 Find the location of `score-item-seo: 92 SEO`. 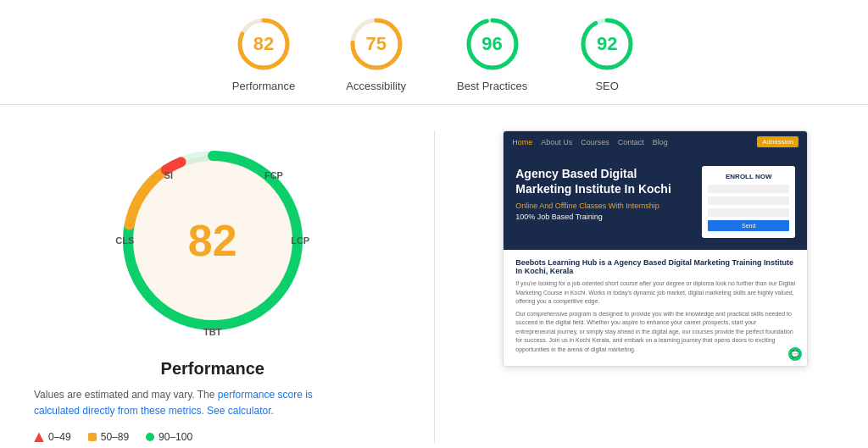

score-item-seo: 92 SEO is located at coordinates (607, 54).